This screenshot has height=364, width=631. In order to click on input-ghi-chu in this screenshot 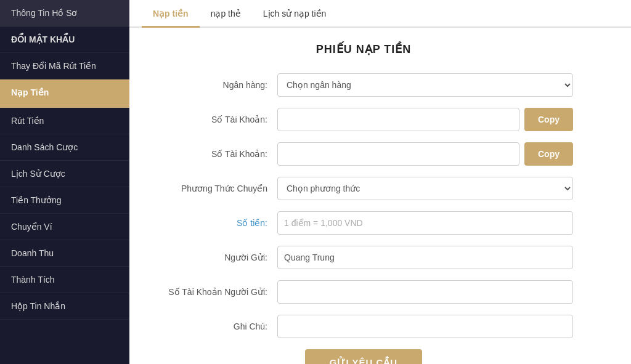, I will do `click(425, 326)`.